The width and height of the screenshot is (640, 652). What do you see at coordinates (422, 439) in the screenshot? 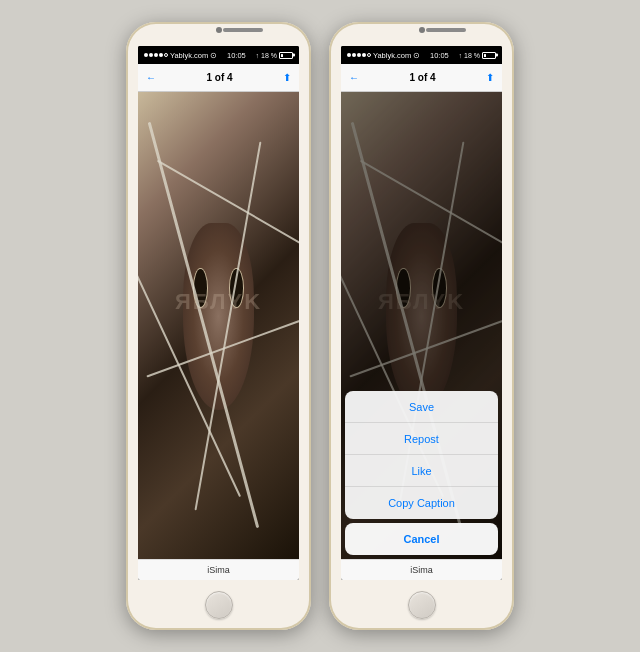
I see `action-repost: Repost` at bounding box center [422, 439].